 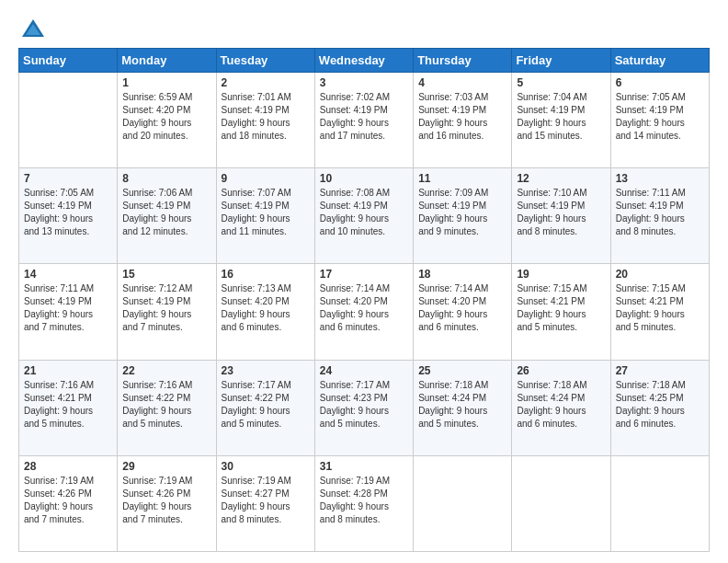 I want to click on day-number: 2, so click(x=266, y=83).